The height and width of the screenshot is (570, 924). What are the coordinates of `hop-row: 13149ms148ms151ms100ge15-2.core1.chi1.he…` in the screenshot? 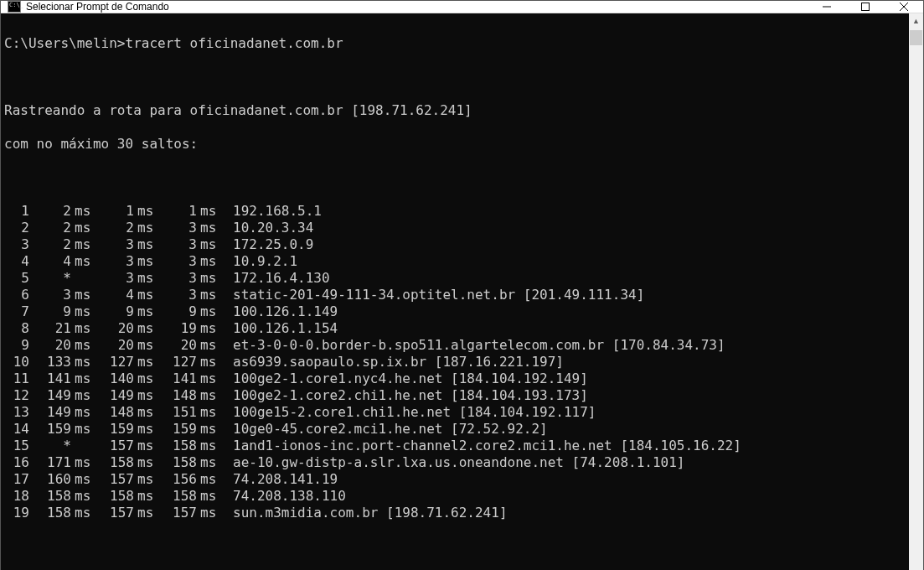 It's located at (455, 412).